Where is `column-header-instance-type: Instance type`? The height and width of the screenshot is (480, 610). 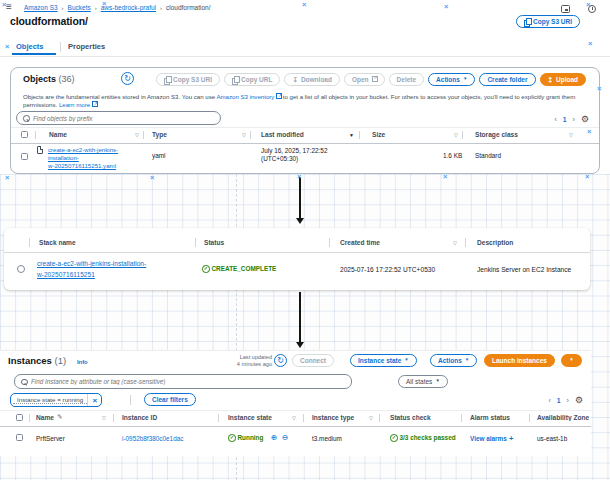 column-header-instance-type: Instance type is located at coordinates (333, 418).